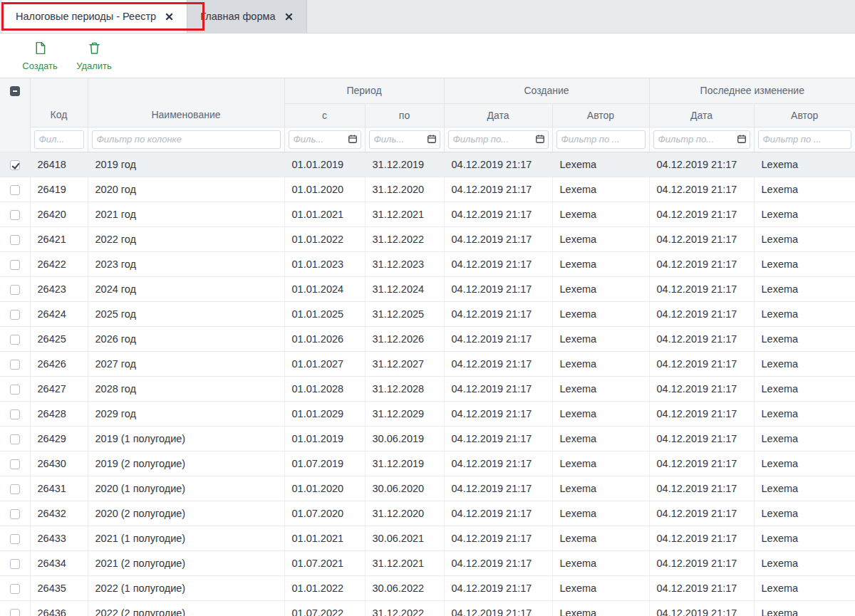  I want to click on cell-name: 2022 (1 полугодие), so click(186, 588).